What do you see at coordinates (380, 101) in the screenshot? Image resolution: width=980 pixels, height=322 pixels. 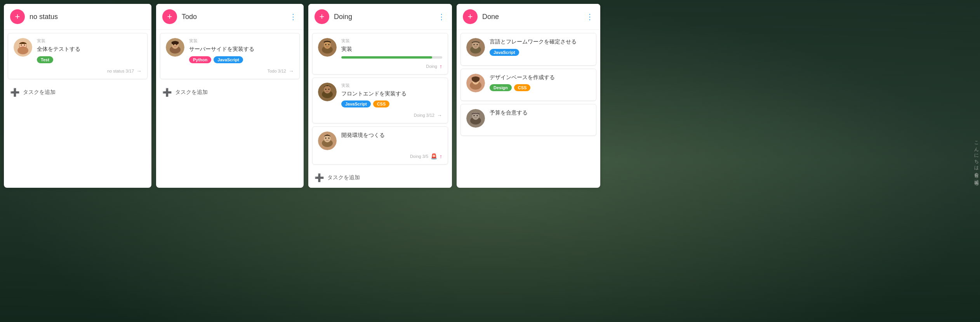 I see `card-card-4: 実装フロントエンドを実装するJavaScriptCSSDoing 3/12→` at bounding box center [380, 101].